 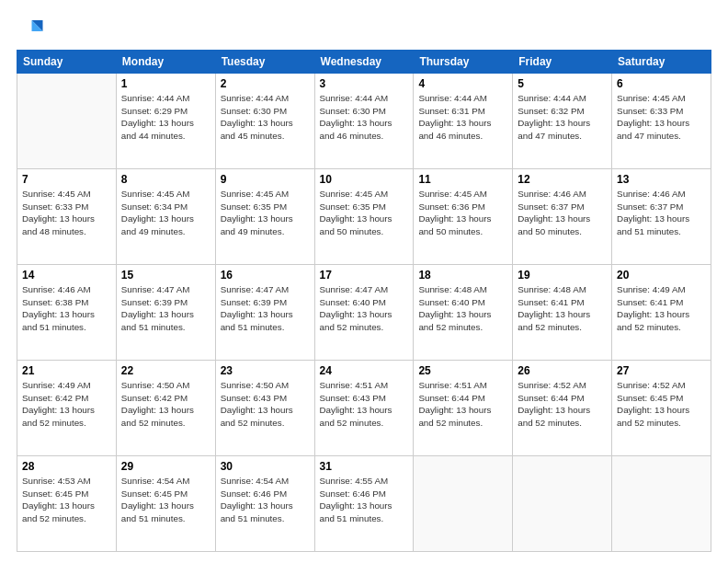 What do you see at coordinates (563, 275) in the screenshot?
I see `day-number: 19` at bounding box center [563, 275].